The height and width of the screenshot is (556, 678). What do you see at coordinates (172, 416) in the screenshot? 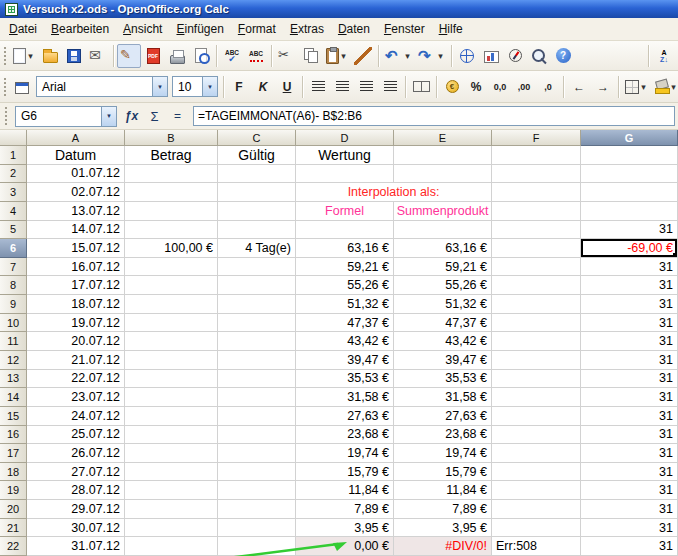
I see `cell-B15` at bounding box center [172, 416].